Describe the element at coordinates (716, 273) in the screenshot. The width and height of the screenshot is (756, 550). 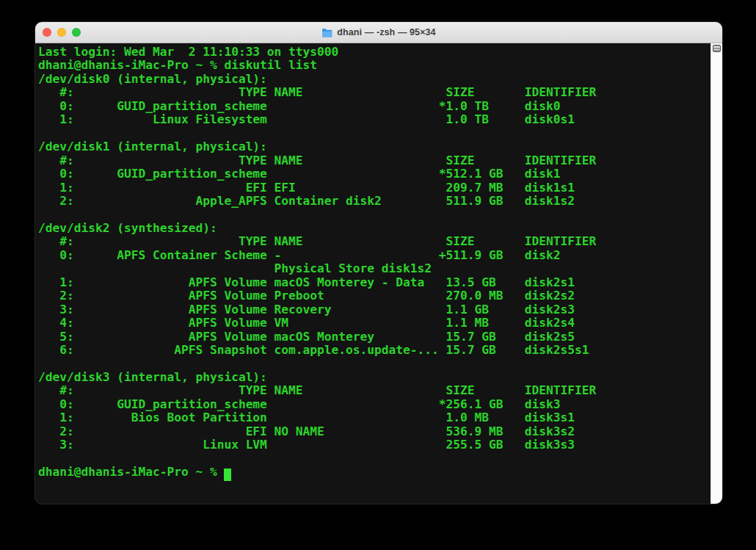
I see `scrollbar-track` at that location.